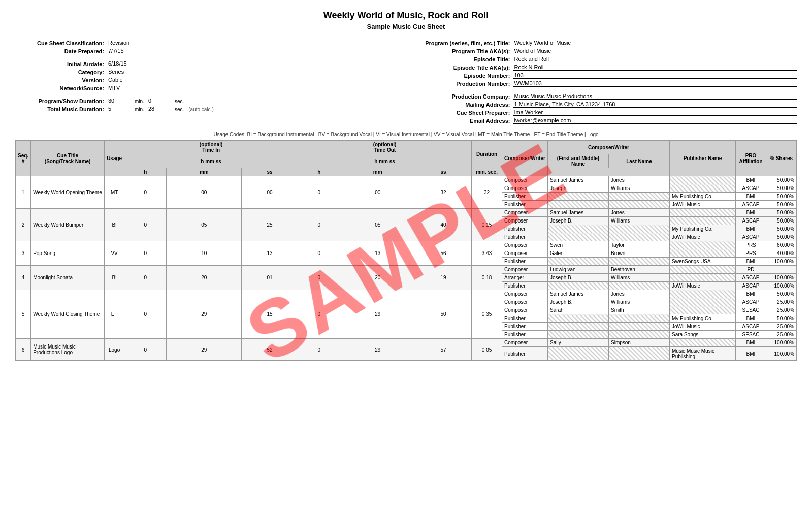 This screenshot has width=812, height=505. What do you see at coordinates (208, 88) in the screenshot?
I see `meta-row-network: Network/Source: MTV` at bounding box center [208, 88].